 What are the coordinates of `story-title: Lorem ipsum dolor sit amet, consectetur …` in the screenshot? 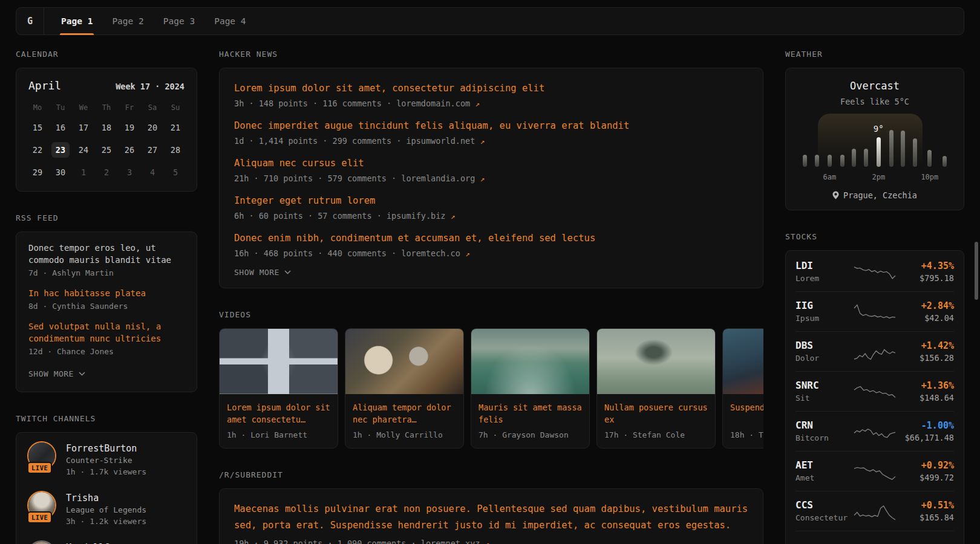 It's located at (491, 88).